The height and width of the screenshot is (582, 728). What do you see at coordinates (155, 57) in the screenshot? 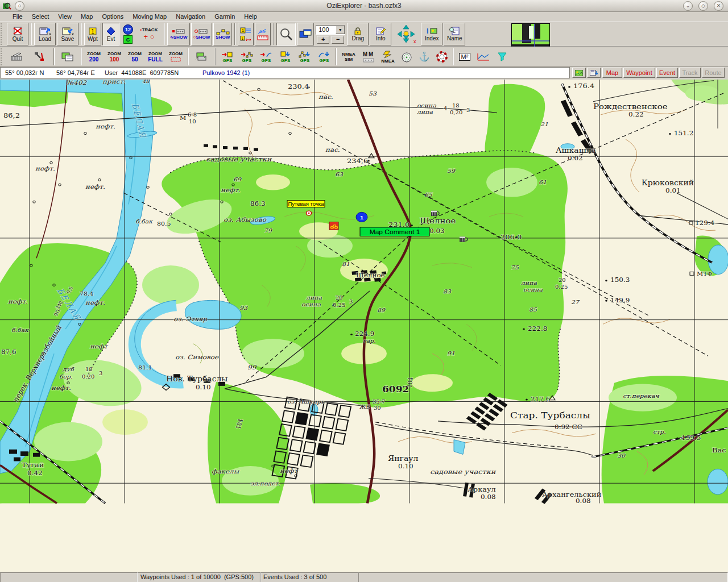
I see `zoom-full-button: ZOOM FULL` at bounding box center [155, 57].